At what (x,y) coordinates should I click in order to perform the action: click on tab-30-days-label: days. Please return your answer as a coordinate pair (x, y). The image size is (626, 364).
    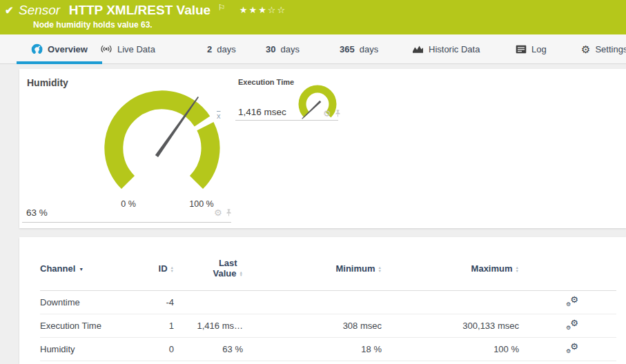
    Looking at the image, I should click on (290, 50).